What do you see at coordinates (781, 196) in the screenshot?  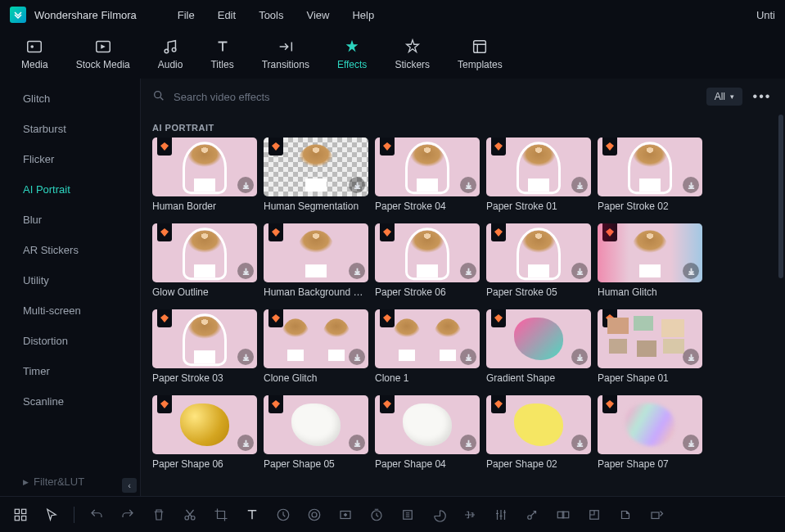 I see `content-scrollbar` at bounding box center [781, 196].